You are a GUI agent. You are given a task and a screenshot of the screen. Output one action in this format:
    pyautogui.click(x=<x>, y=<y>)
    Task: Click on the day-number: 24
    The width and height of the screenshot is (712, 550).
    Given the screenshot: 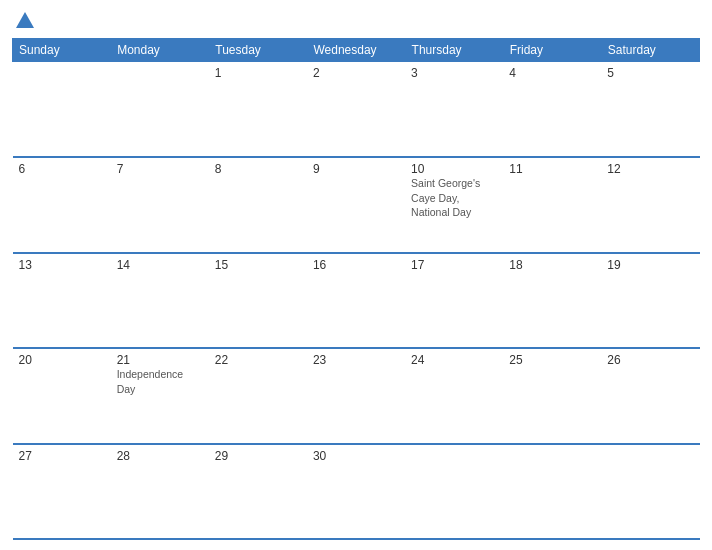 What is the action you would take?
    pyautogui.click(x=454, y=360)
    